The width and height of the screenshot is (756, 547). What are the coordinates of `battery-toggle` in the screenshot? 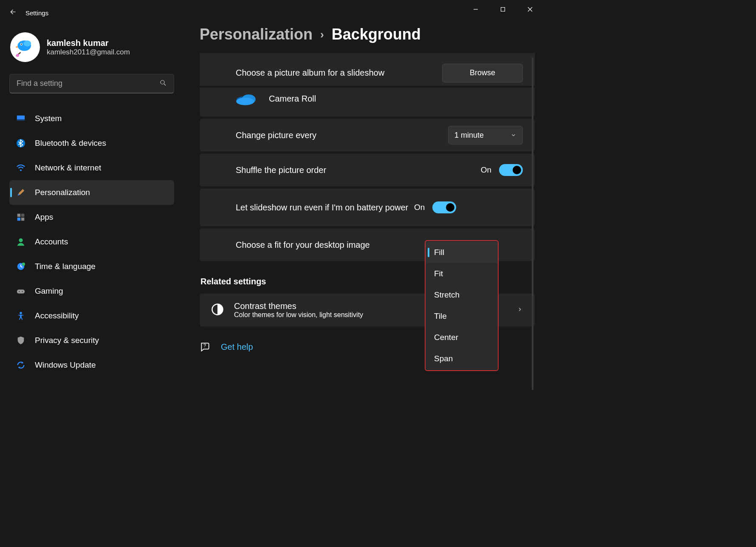 It's located at (444, 207).